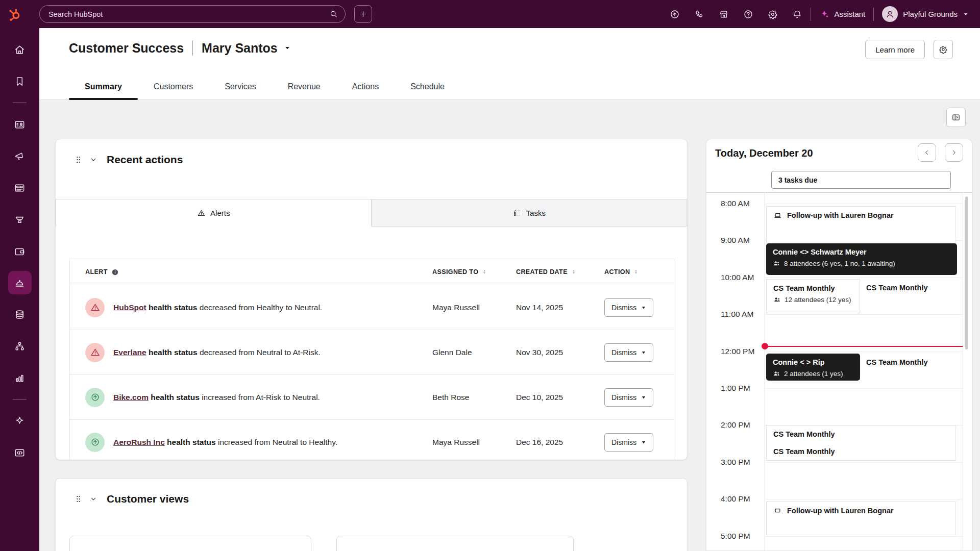 The height and width of the screenshot is (551, 980). I want to click on sidebar-item-automations, so click(20, 346).